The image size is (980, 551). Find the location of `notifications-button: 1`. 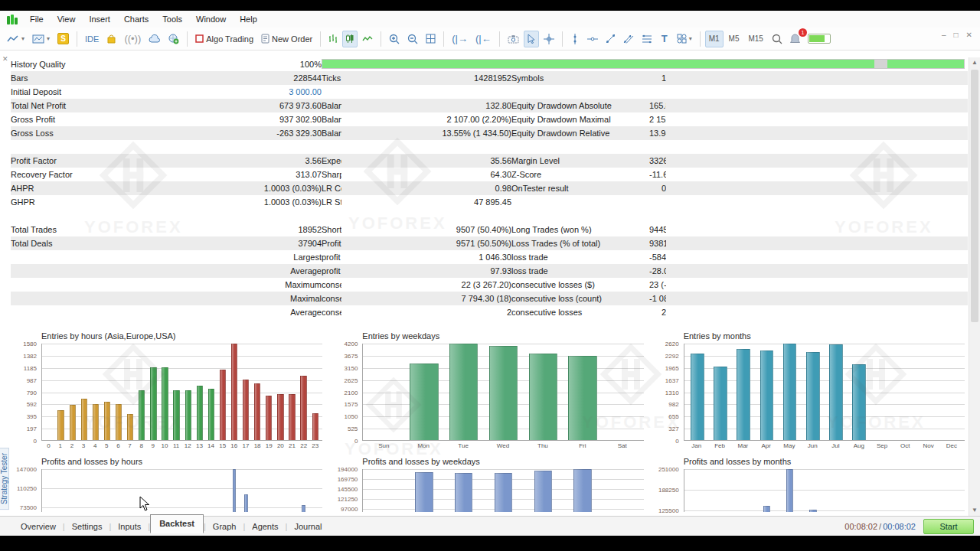

notifications-button: 1 is located at coordinates (795, 39).